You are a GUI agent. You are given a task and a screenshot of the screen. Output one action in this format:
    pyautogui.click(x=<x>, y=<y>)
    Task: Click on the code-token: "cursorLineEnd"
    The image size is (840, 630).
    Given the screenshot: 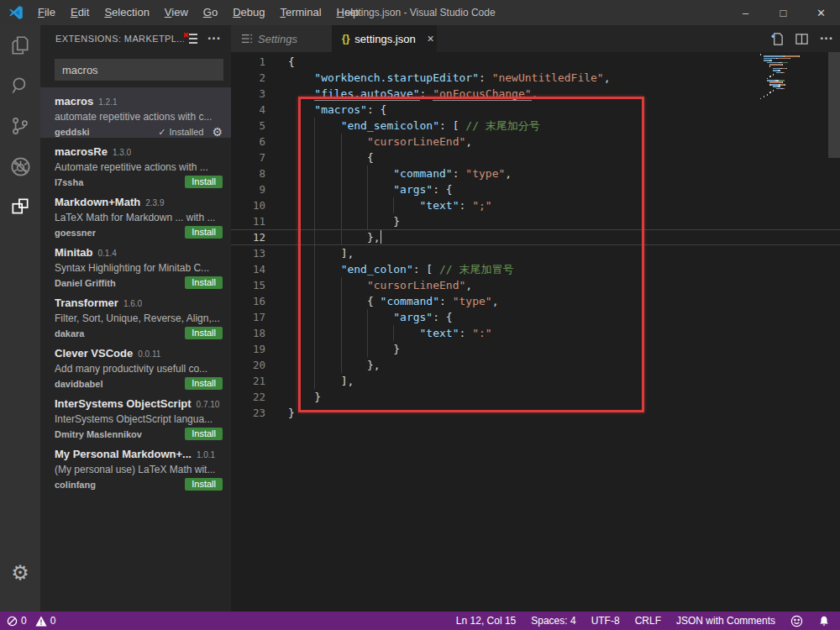 What is the action you would take?
    pyautogui.click(x=417, y=141)
    